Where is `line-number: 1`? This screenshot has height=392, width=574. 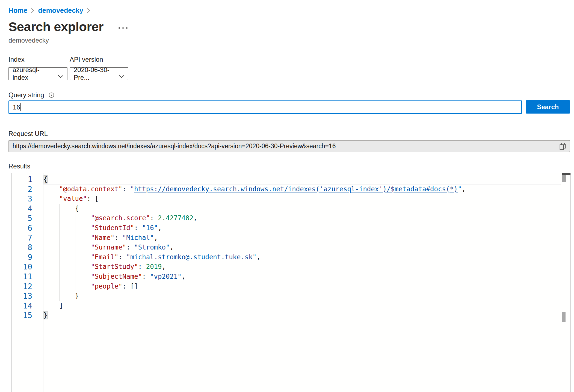 line-number: 1 is located at coordinates (27, 180).